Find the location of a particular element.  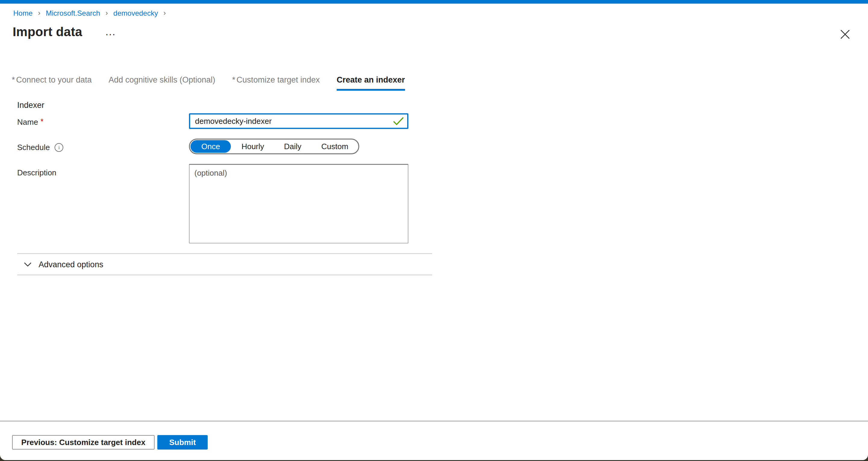

valid-check-icon is located at coordinates (398, 121).